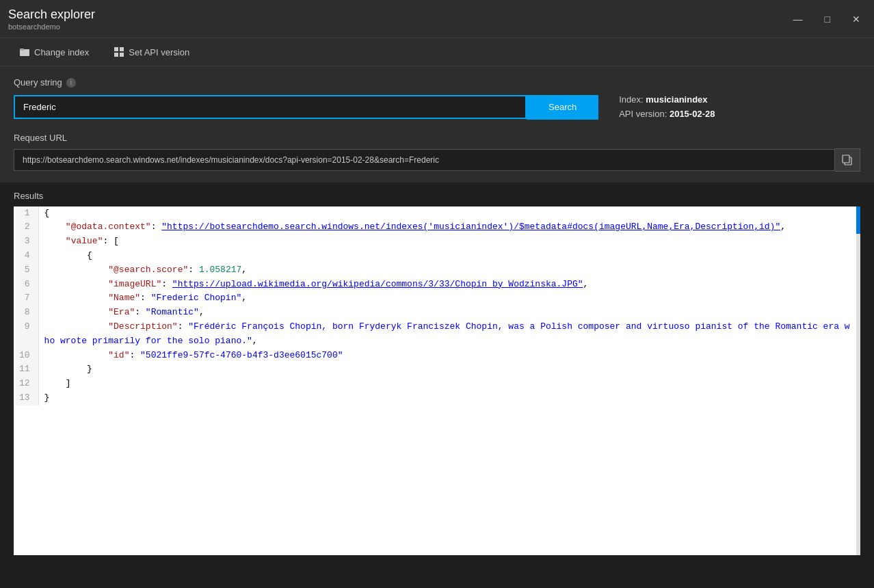 This screenshot has height=588, width=874. Describe the element at coordinates (437, 152) in the screenshot. I see `request-url-section: Request URL https://botsearchdemo.search…` at that location.